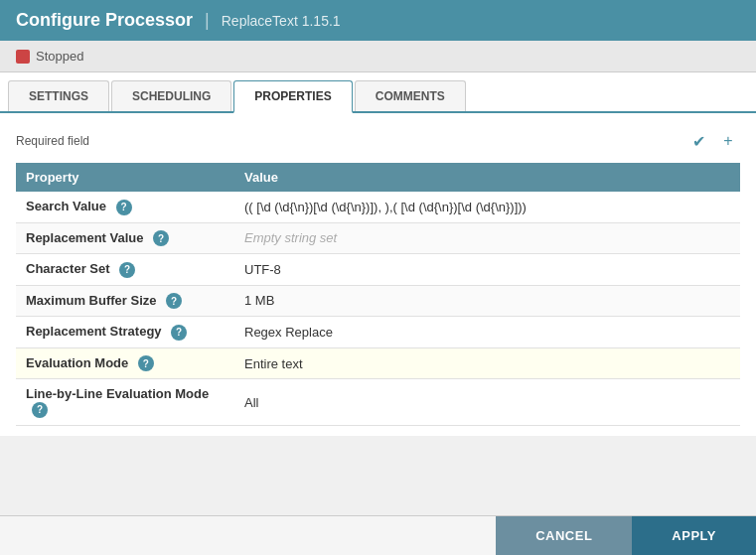 The image size is (756, 555). What do you see at coordinates (60, 56) in the screenshot?
I see `status-label: Stopped` at bounding box center [60, 56].